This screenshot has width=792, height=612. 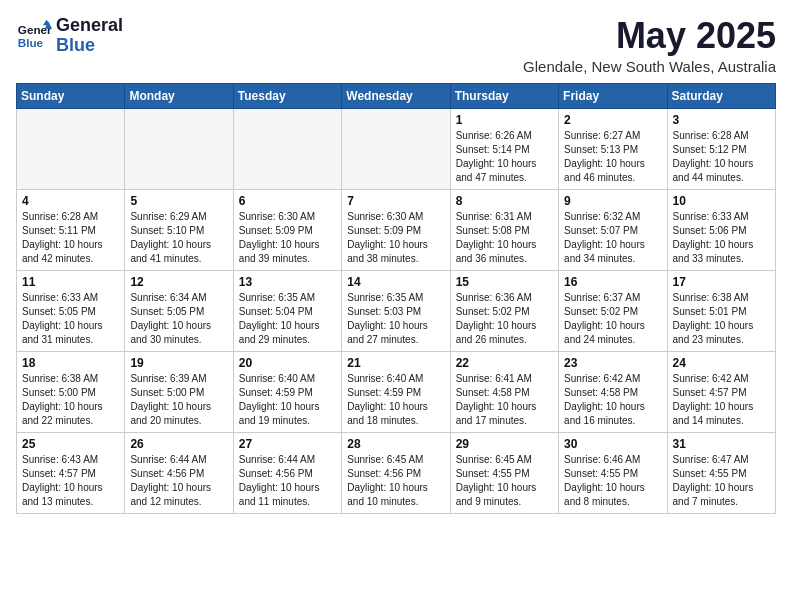 What do you see at coordinates (722, 363) in the screenshot?
I see `day-number: 24` at bounding box center [722, 363].